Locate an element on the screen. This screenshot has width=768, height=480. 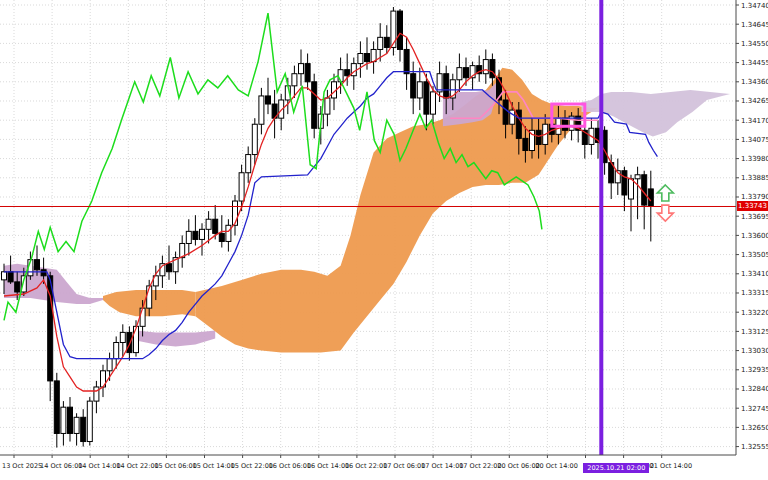
price-tick-label: 1.32650 is located at coordinates (754, 428).